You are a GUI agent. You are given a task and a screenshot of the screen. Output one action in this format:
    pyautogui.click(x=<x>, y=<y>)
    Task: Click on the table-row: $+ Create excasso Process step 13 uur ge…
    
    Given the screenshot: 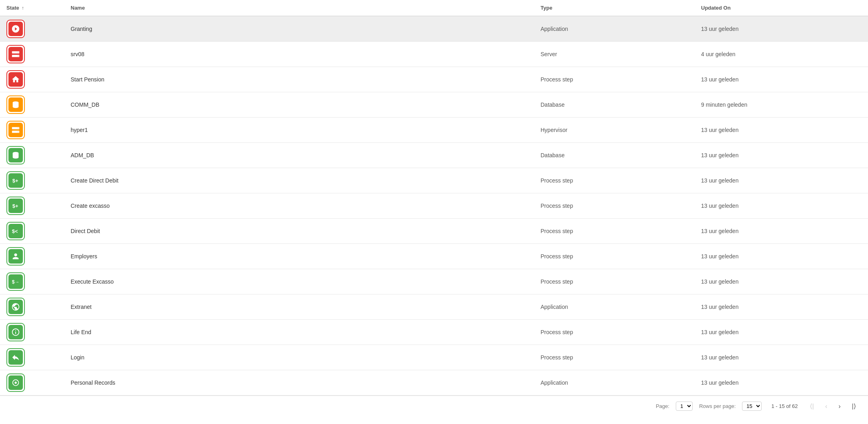 What is the action you would take?
    pyautogui.click(x=434, y=206)
    